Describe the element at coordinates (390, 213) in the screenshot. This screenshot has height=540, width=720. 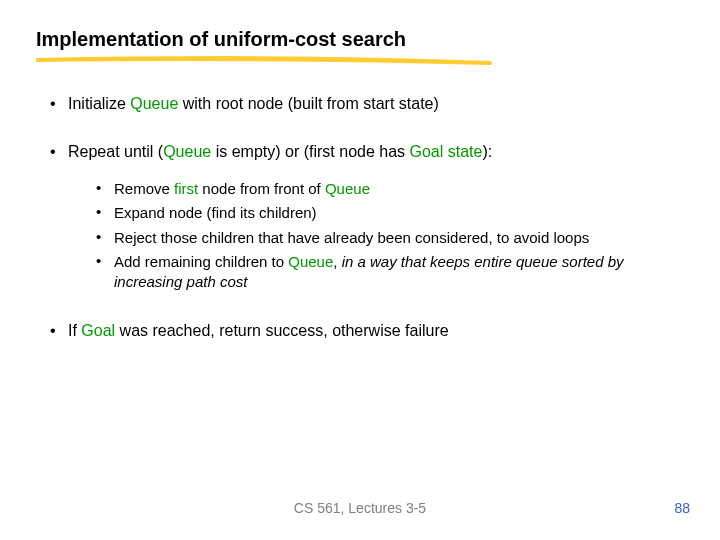
I see `subbullet-expand: • Expand node (find its children)` at that location.